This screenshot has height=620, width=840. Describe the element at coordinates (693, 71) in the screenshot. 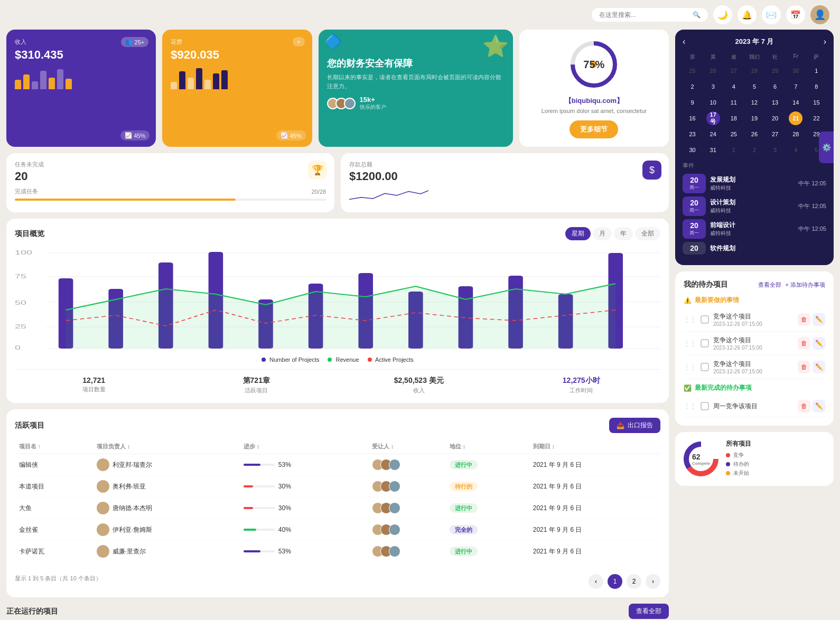

I see `cal-day-prev-25: 25` at that location.